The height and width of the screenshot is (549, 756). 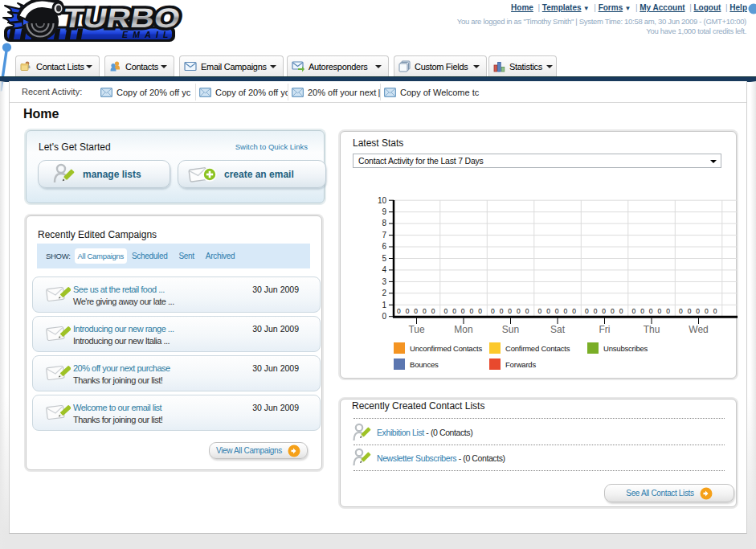 What do you see at coordinates (605, 330) in the screenshot?
I see `svg-text: Fri` at bounding box center [605, 330].